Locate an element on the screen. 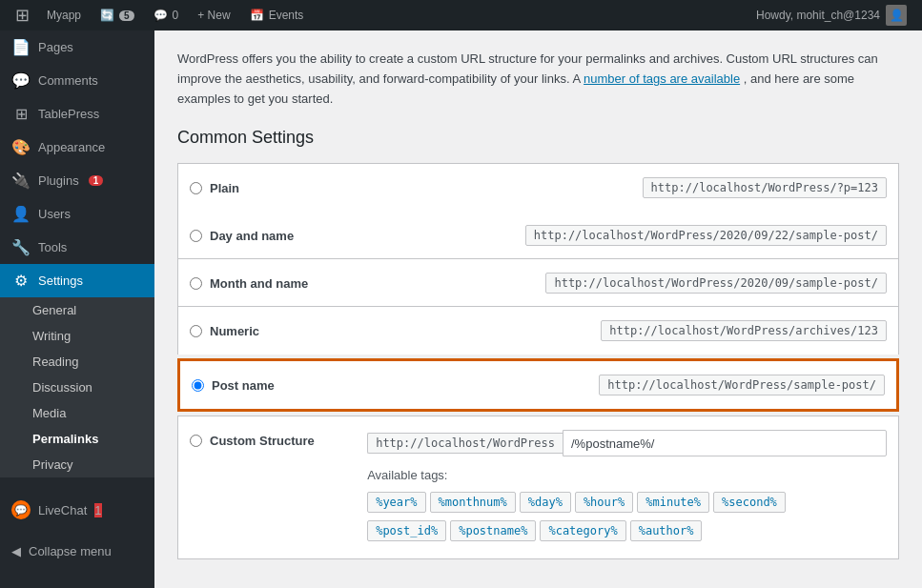 The width and height of the screenshot is (922, 588). submenu-item-discussion: Discussion is located at coordinates (77, 387).